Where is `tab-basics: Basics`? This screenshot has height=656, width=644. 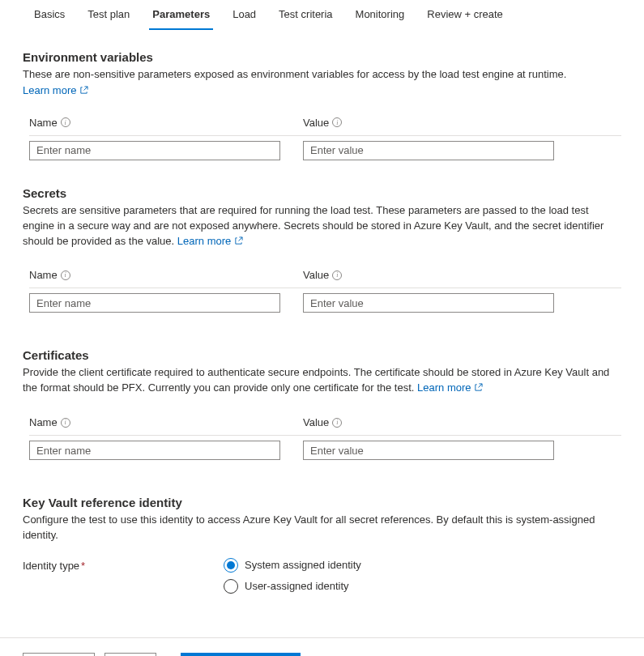
tab-basics: Basics is located at coordinates (49, 15).